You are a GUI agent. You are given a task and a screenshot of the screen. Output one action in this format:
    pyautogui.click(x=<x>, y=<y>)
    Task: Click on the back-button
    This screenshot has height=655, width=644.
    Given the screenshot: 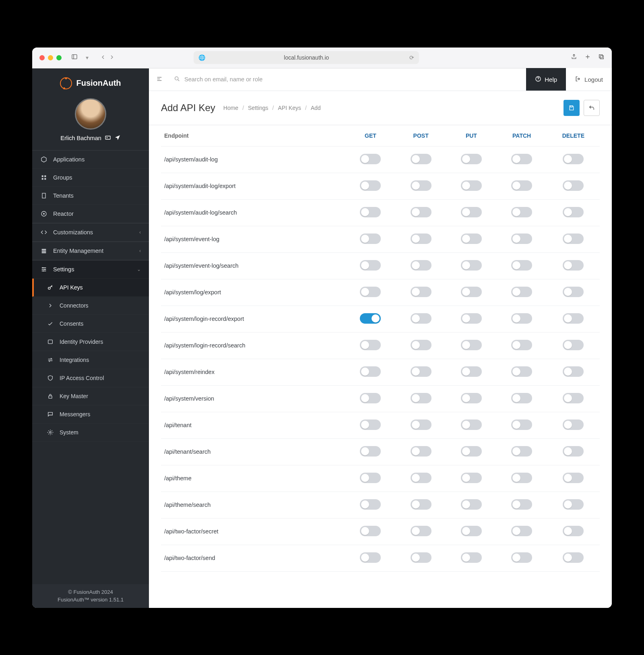 What is the action you would take?
    pyautogui.click(x=103, y=58)
    